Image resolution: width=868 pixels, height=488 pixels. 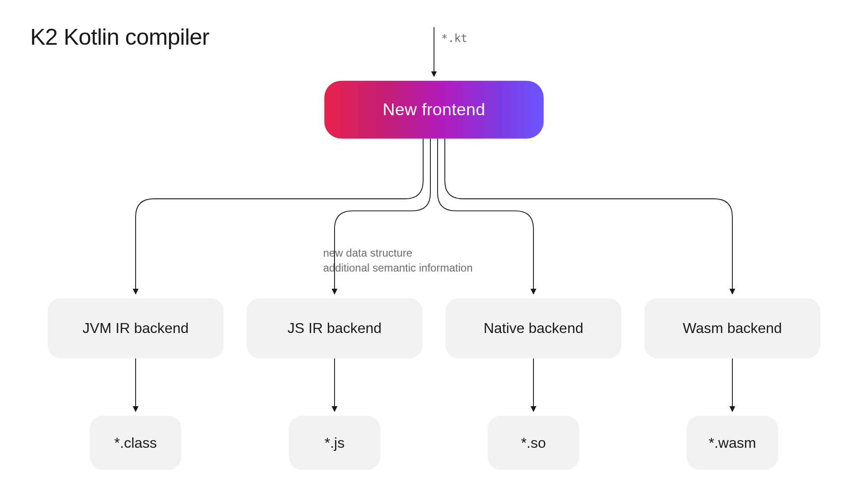 What do you see at coordinates (136, 328) in the screenshot?
I see `backend-jvm: JVM IR backend` at bounding box center [136, 328].